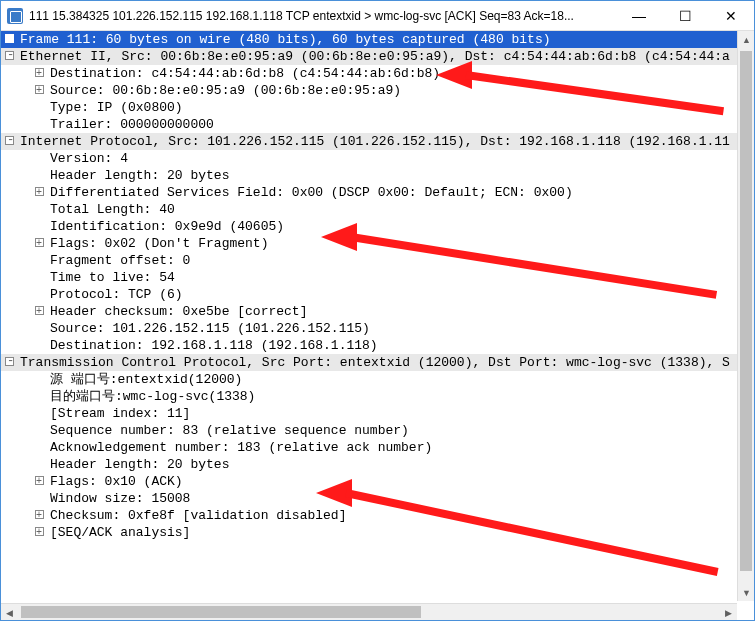  What do you see at coordinates (210, 328) in the screenshot?
I see `ip-source: Source: 101.226.152.115 (101.226.152.115…` at bounding box center [210, 328].